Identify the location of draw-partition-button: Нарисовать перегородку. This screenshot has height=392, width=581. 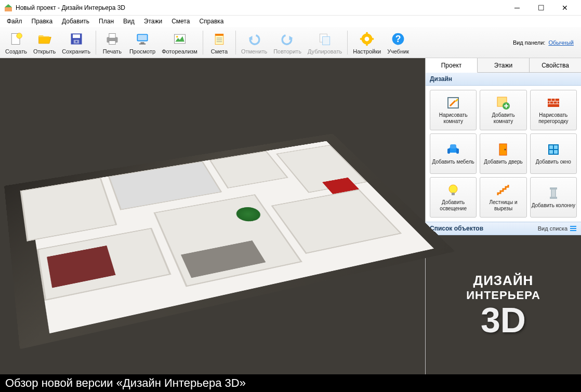
(553, 110).